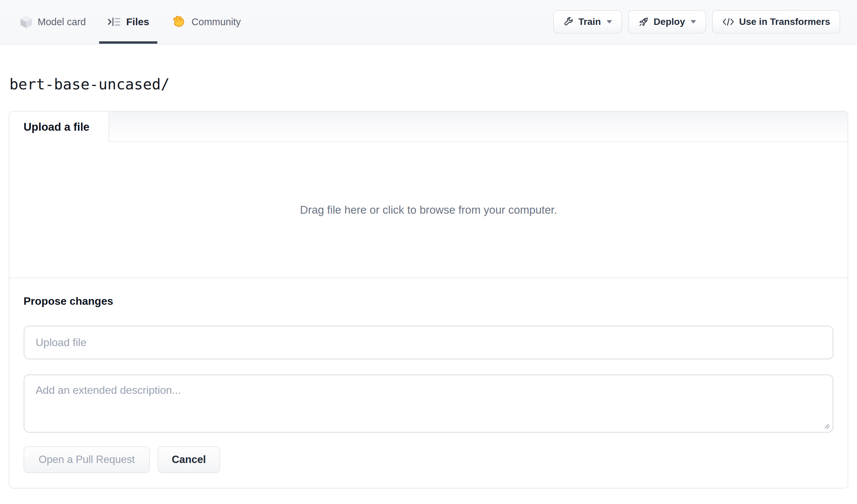  Describe the element at coordinates (428, 301) in the screenshot. I see `propose-changes-title: Propose changes` at that location.